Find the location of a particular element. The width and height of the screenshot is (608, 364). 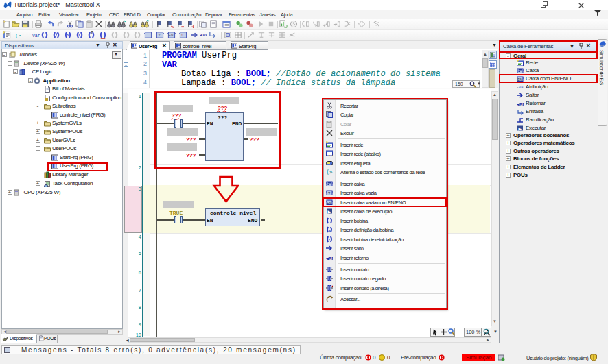

svg-text: ◀RET is located at coordinates (520, 104).